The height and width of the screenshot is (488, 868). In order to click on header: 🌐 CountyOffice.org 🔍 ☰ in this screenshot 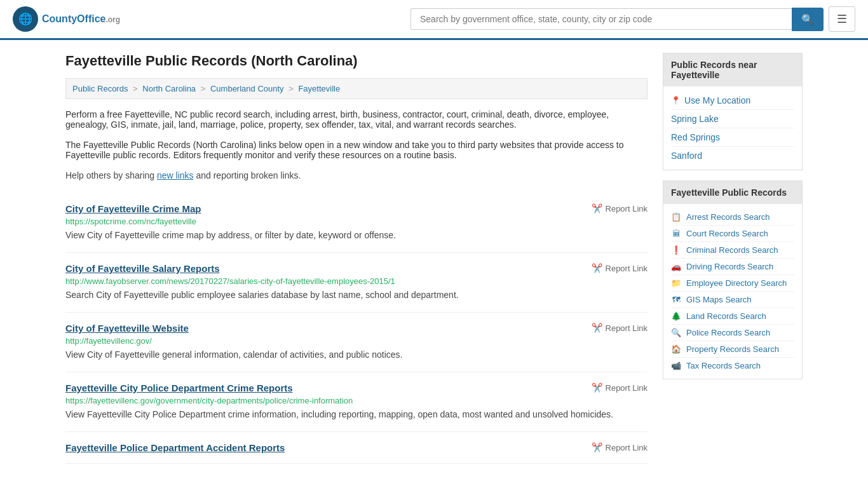, I will do `click(434, 20)`.